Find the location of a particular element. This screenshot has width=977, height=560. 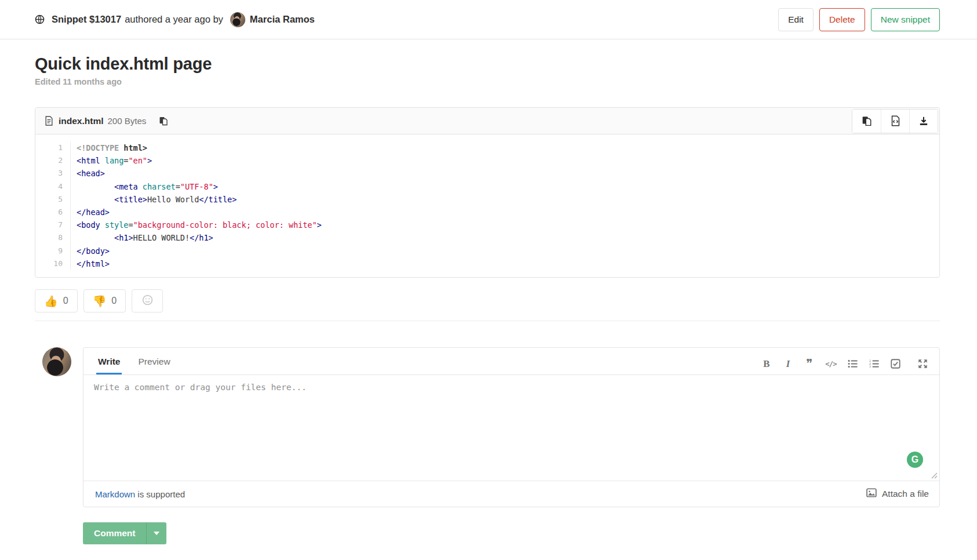

file-name: index.html is located at coordinates (81, 121).